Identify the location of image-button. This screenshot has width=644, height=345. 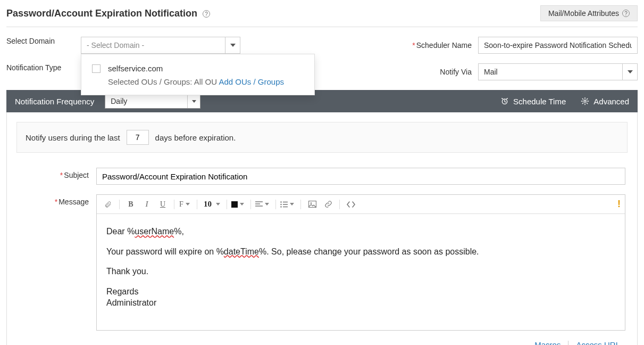
(312, 204).